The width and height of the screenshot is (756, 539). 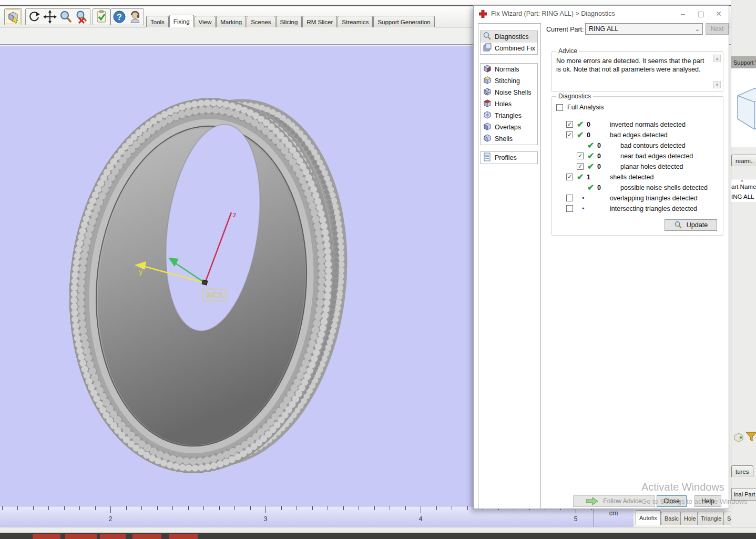 I want to click on nav-item-combined-fix: Combined Fix, so click(x=509, y=48).